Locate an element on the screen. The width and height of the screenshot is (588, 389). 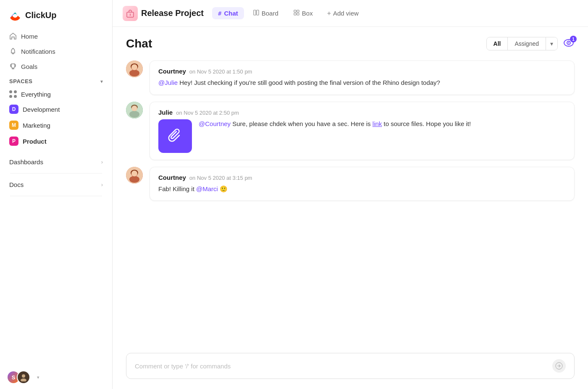
dashboards-label: Dashboards is located at coordinates (26, 162).